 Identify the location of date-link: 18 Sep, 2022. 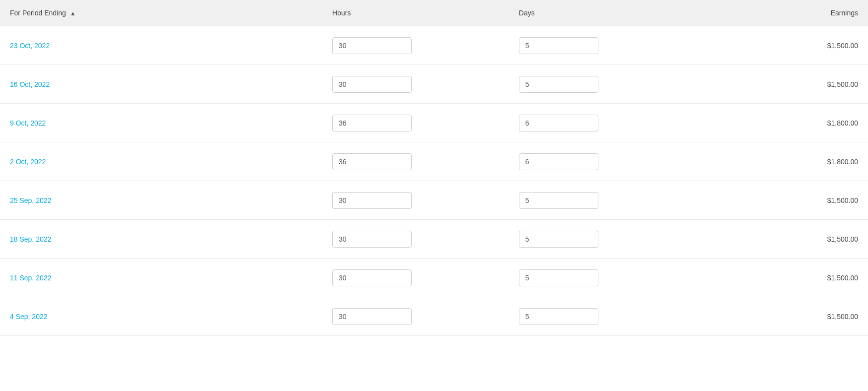
(31, 239).